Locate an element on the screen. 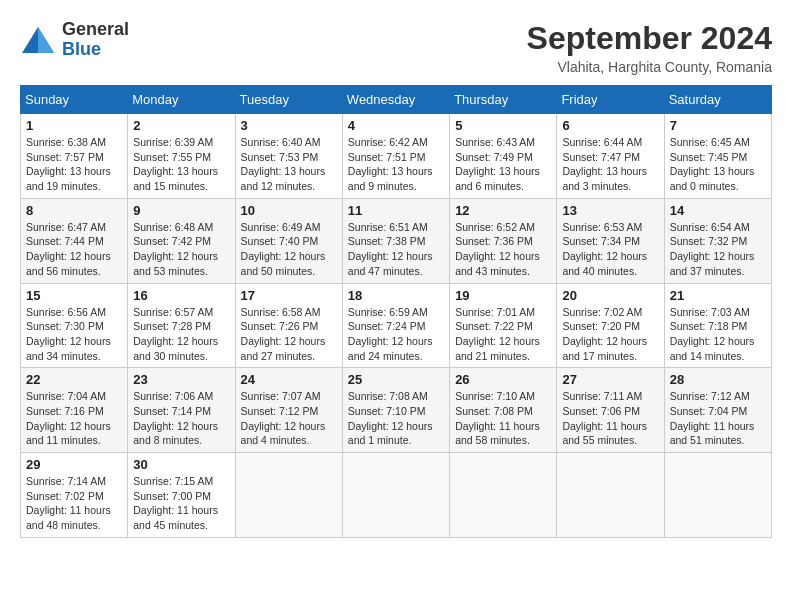 This screenshot has width=792, height=612. calendar-cell: 10Sunrise: 6:49 AM Sunset: 7:40 PM Dayli… is located at coordinates (288, 240).